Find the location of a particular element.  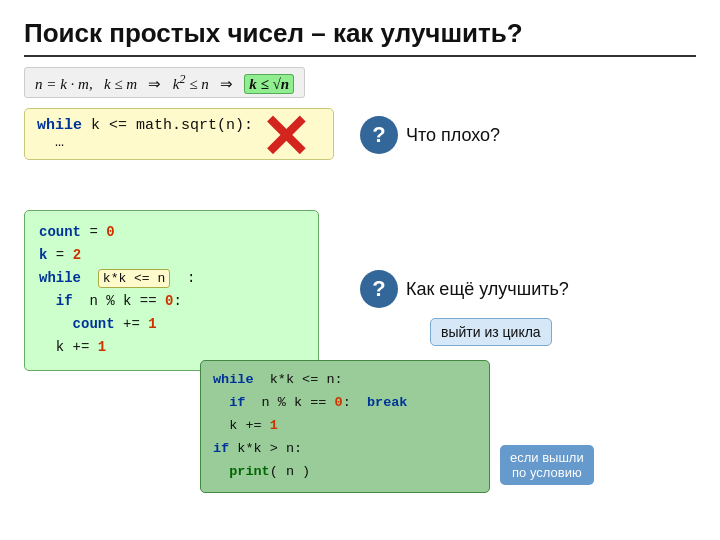

page-title: Поиск простых чисел – как улучшить? is located at coordinates (360, 34).